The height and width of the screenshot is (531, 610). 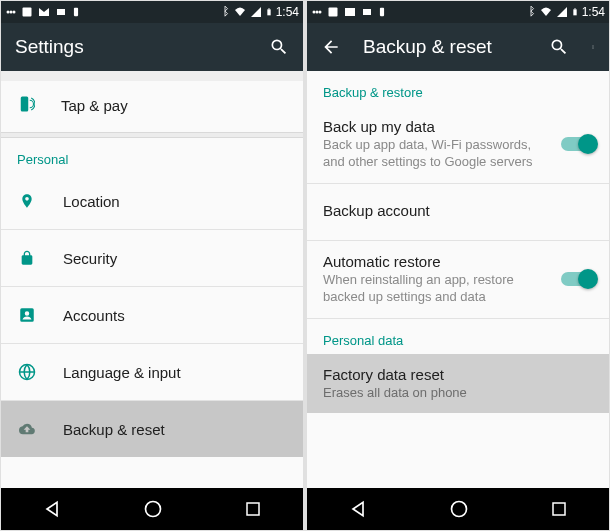 I want to click on list-item-language: Language & input, so click(x=152, y=372).